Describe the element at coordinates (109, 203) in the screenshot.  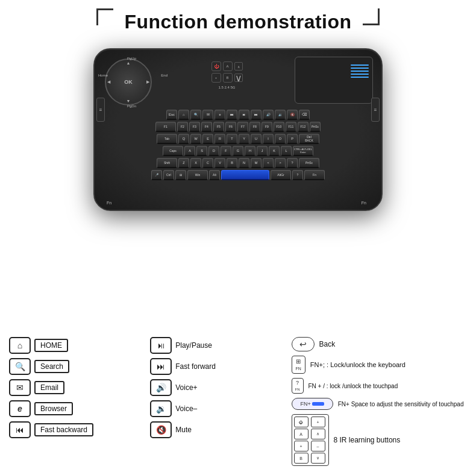
I see `fn-label-left: Fn` at that location.